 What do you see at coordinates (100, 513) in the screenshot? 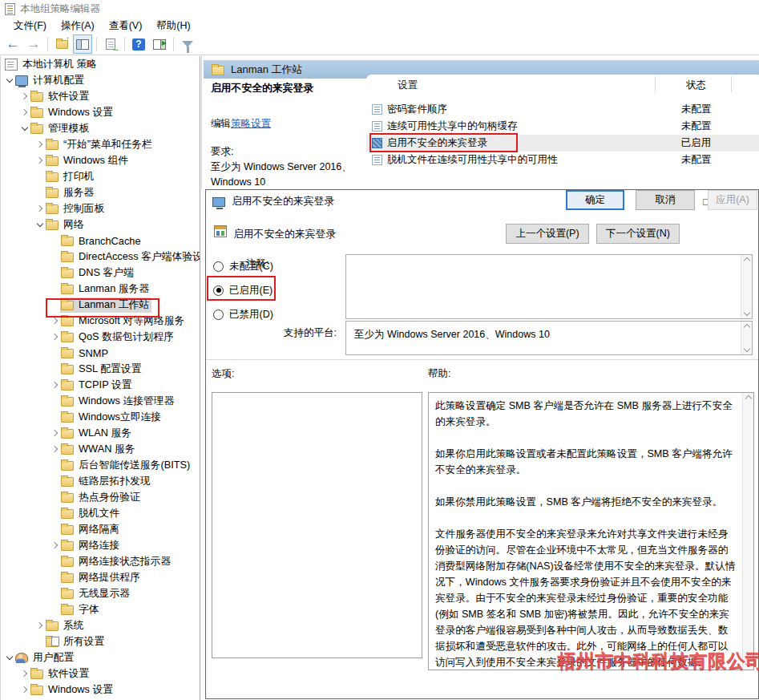
I see `tree-item: 脱机文件` at bounding box center [100, 513].